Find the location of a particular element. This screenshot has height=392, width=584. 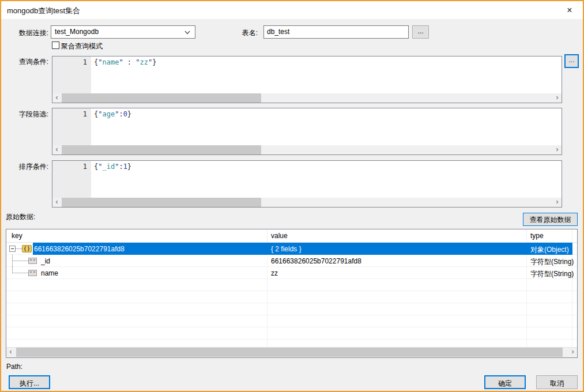

browse-table-button: ... is located at coordinates (421, 32).